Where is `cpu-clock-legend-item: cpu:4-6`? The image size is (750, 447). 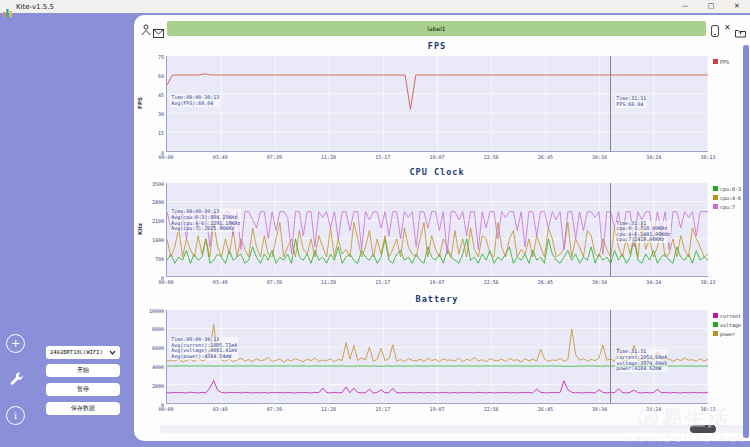 cpu-clock-legend-item: cpu:4-6 is located at coordinates (727, 198).